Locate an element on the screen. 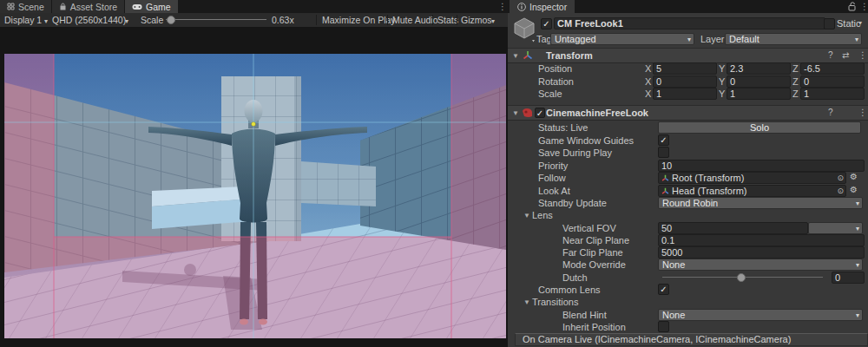 The width and height of the screenshot is (868, 347). hard-zone-left-overlay is located at coordinates (30, 196).